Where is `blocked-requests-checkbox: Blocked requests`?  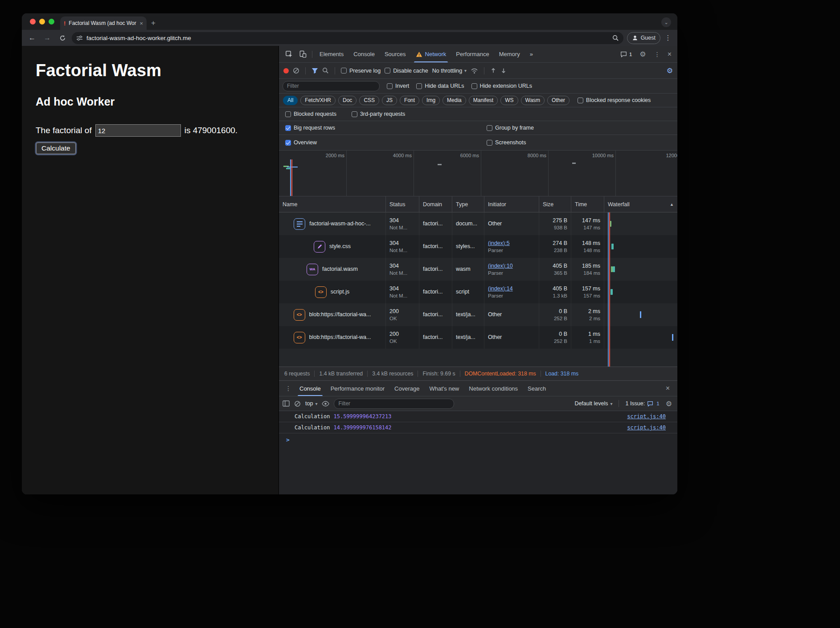 blocked-requests-checkbox: Blocked requests is located at coordinates (311, 114).